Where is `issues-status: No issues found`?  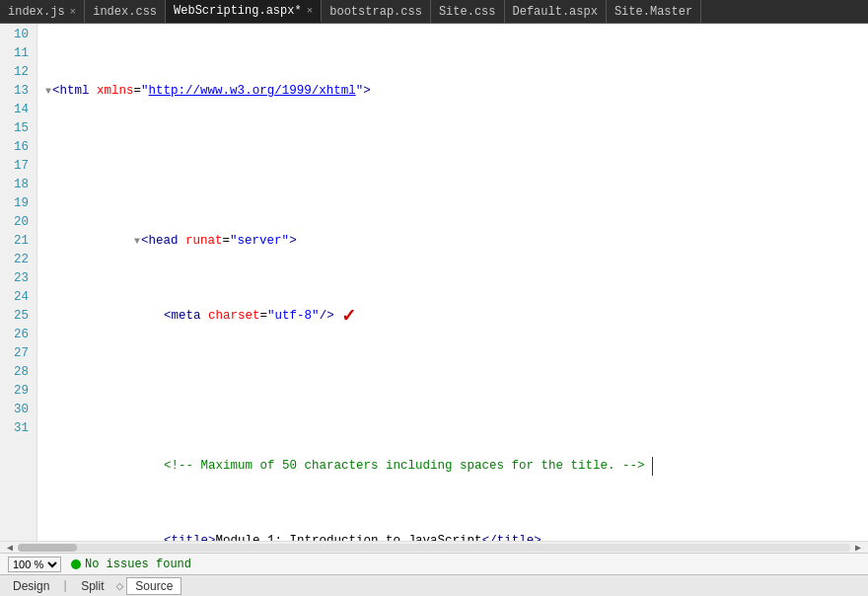
issues-status: No issues found is located at coordinates (131, 564).